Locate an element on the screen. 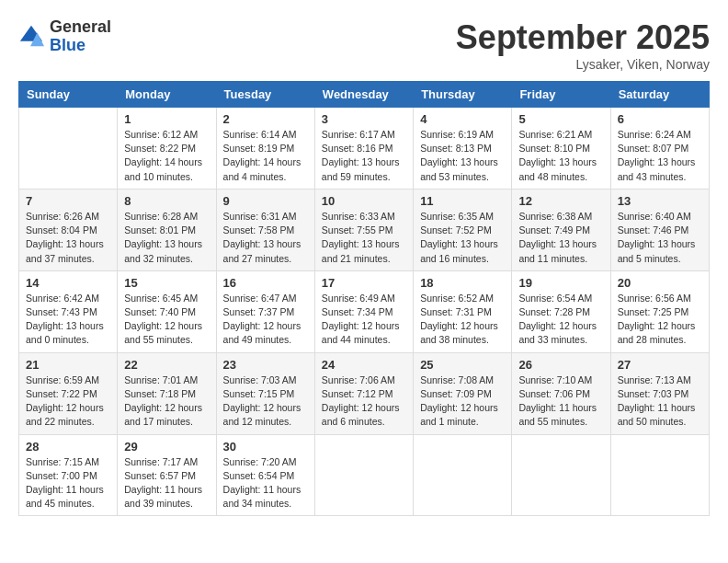  day-info: Sunrise: 6:35 AMSunset: 7:52 PMDaylight:… is located at coordinates (462, 237).